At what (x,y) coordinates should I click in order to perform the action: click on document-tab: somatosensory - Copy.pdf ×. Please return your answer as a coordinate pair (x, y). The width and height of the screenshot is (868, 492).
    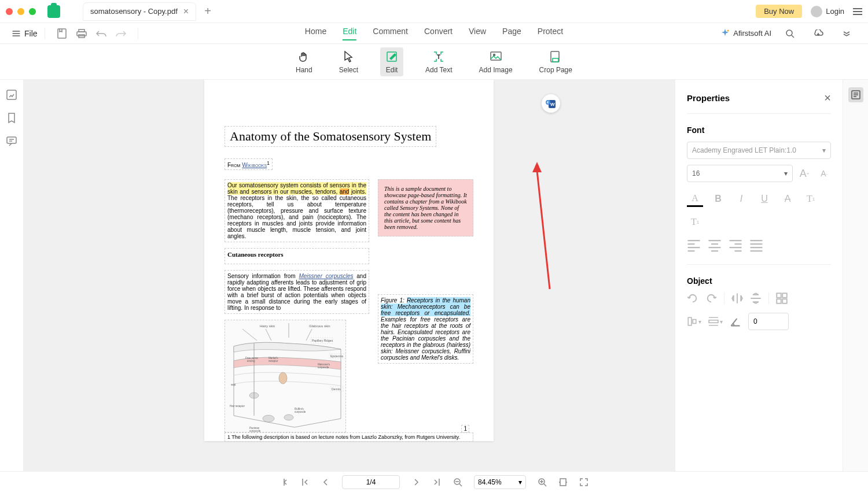
    Looking at the image, I should click on (139, 12).